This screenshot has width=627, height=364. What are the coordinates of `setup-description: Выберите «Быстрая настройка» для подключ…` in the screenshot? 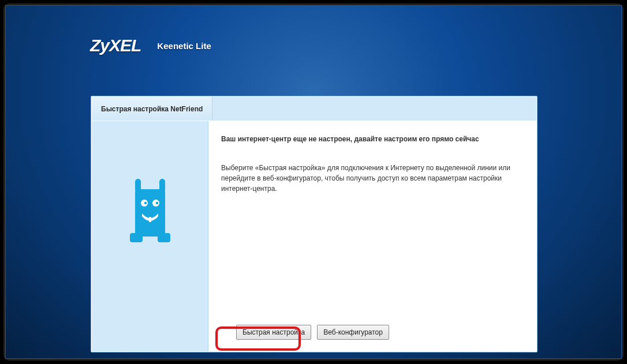 It's located at (372, 178).